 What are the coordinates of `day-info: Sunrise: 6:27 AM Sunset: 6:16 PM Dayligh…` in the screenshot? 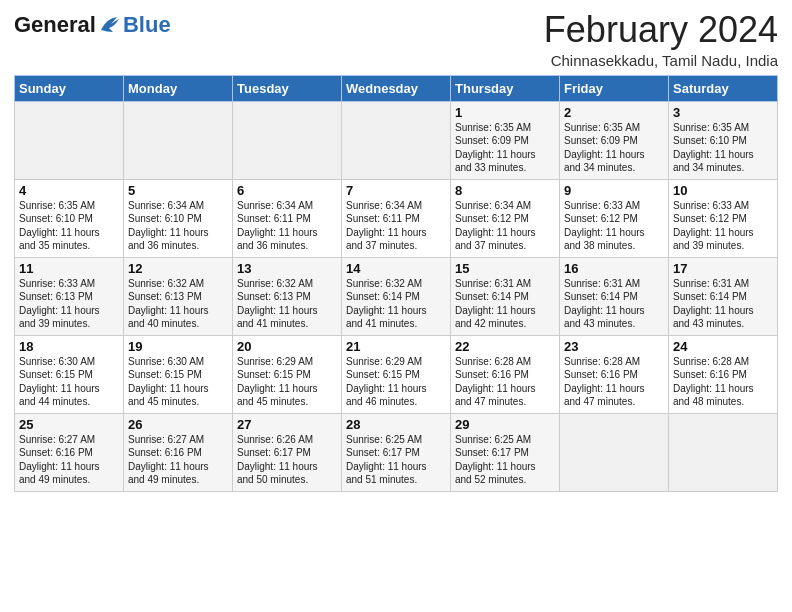 It's located at (178, 460).